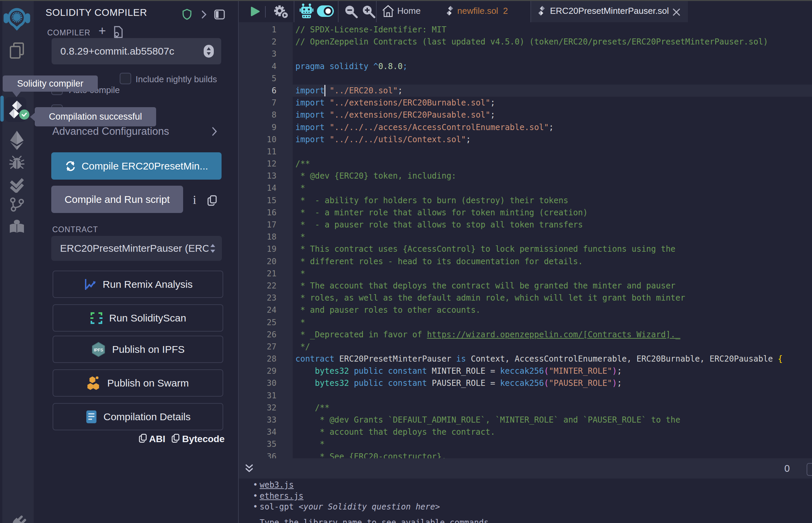  I want to click on line-number: 31, so click(266, 396).